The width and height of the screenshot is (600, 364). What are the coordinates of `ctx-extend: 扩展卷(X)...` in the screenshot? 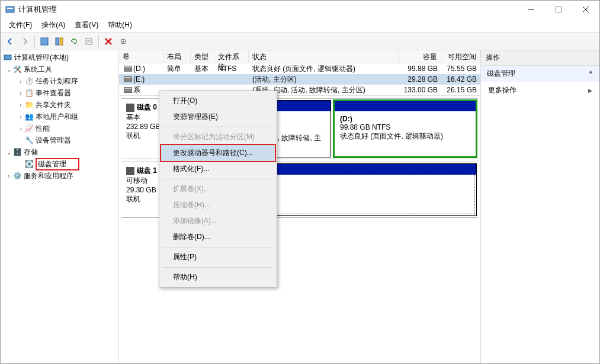 It's located at (218, 189).